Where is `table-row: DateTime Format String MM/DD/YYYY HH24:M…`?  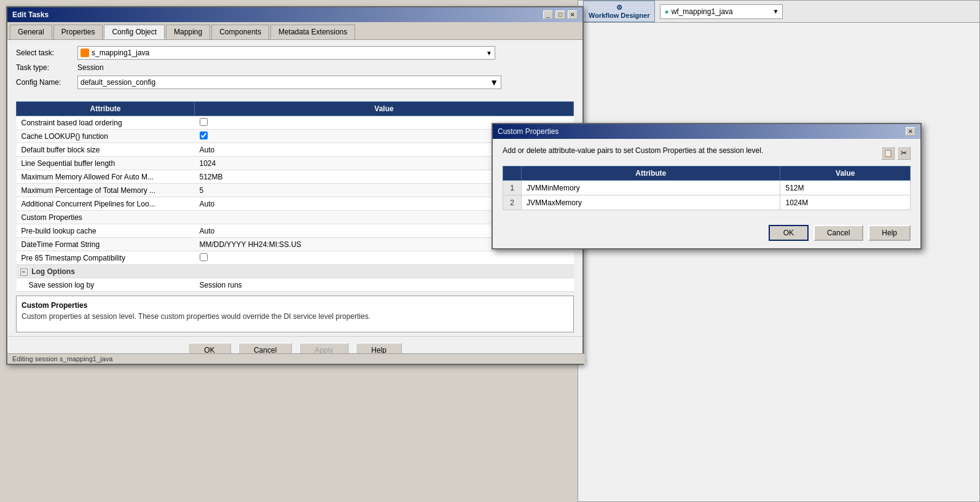
table-row: DateTime Format String MM/DD/YYYY HH24:M… is located at coordinates (295, 245).